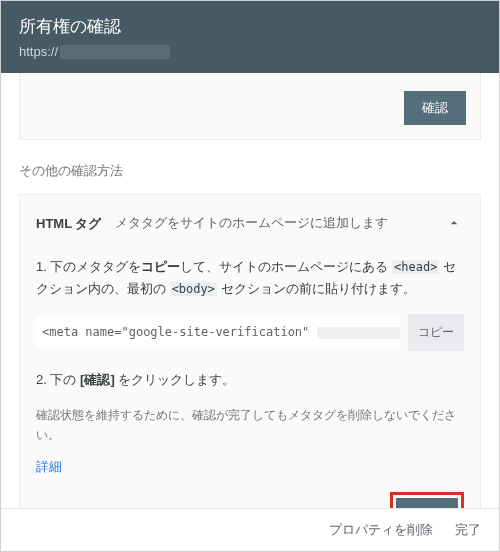  I want to click on step-2: 2. 下の [確認] をクリックします。, so click(250, 380).